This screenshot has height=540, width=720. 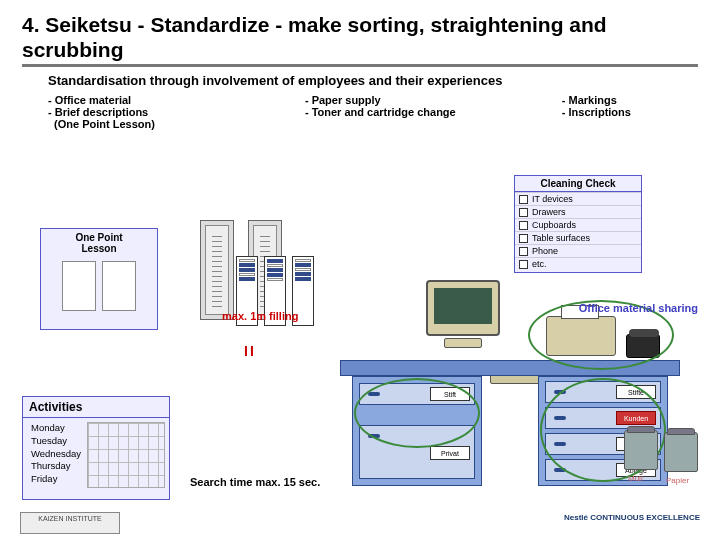 I want to click on activities-grid, so click(x=126, y=455).